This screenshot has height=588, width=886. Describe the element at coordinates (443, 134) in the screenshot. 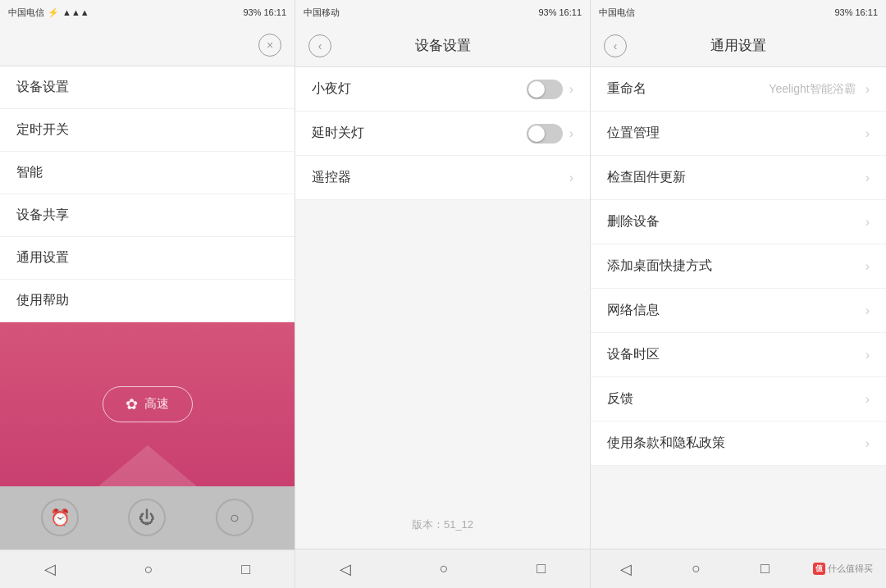

I see `settings-item-delay-off: 延时关灯 ›` at that location.